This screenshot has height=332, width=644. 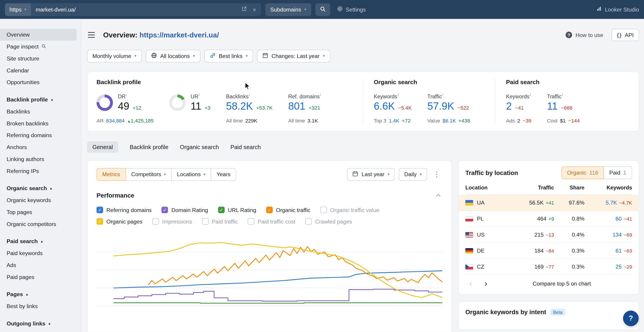 I want to click on settings-button: Settings, so click(x=351, y=10).